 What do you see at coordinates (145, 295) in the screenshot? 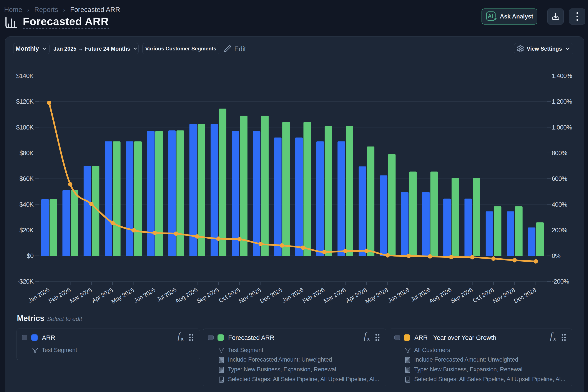
I see `svg-text: Jun 2025` at bounding box center [145, 295].